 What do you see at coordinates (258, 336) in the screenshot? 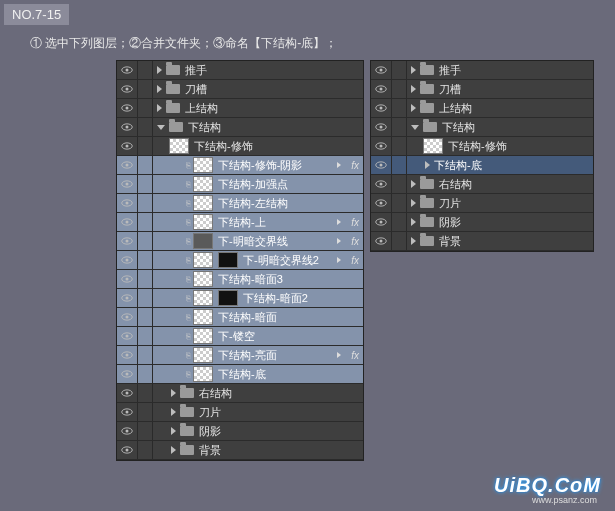
I see `row-content: ⎘下-镂空` at bounding box center [258, 336].